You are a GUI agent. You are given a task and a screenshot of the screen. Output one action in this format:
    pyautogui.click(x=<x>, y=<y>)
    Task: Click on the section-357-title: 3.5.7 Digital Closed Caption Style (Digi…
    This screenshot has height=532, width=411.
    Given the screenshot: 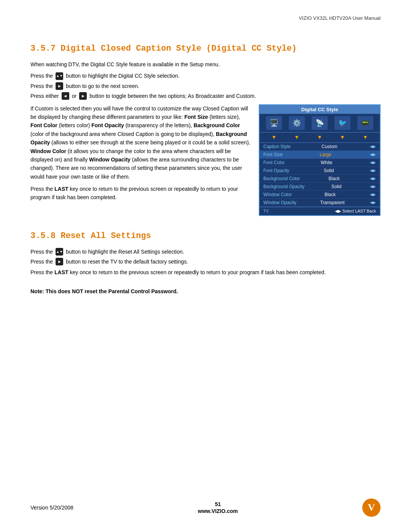 What is the action you would take?
    pyautogui.click(x=206, y=49)
    